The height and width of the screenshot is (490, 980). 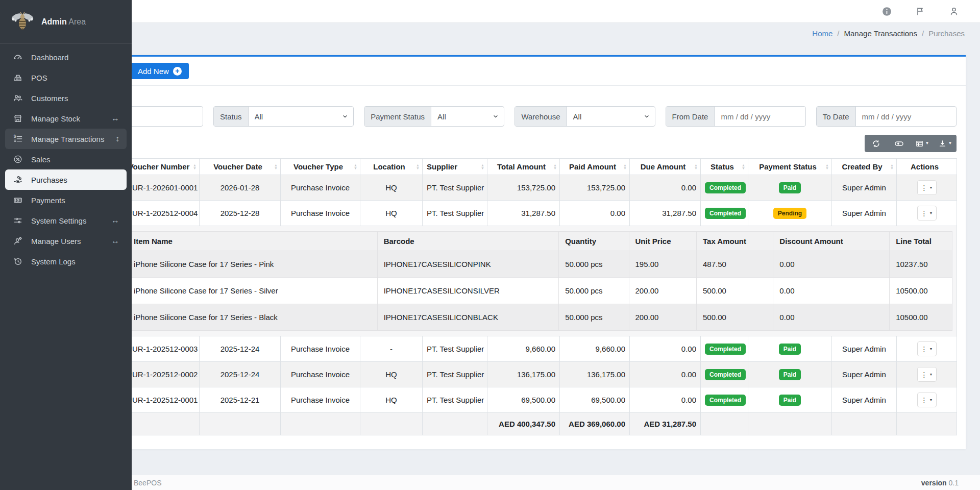 I want to click on col-supplier: Supplier▲▼, so click(x=455, y=167).